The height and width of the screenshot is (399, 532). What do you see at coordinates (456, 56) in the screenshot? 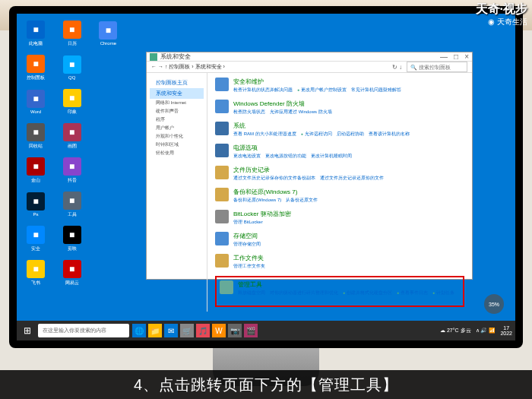
I see `maximize-button: □` at bounding box center [456, 56].